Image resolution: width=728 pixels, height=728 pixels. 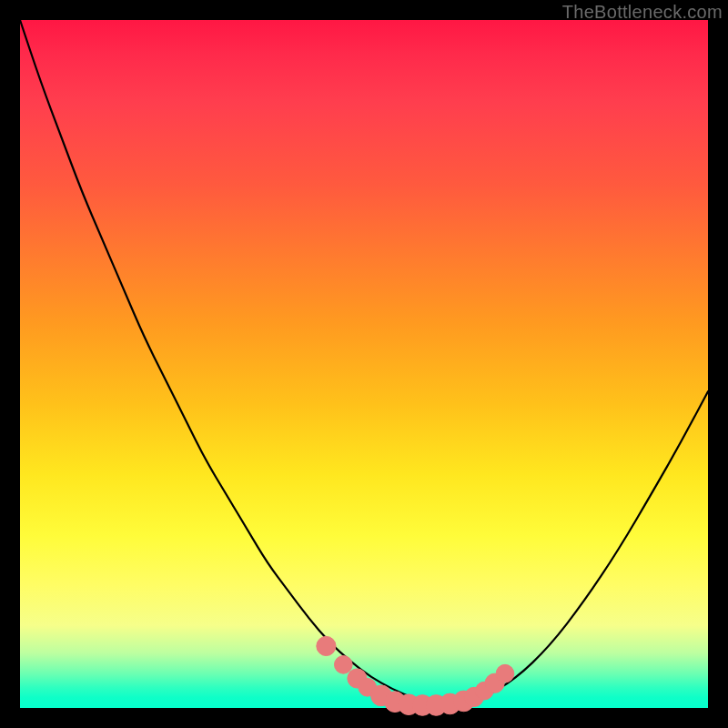 I want to click on watermark-text: TheBottleneck.com, so click(x=642, y=13).